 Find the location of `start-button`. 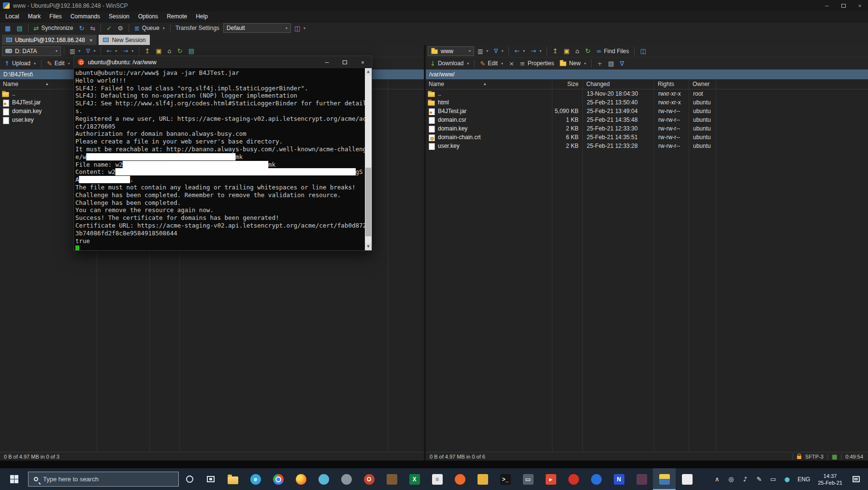

start-button is located at coordinates (14, 479).